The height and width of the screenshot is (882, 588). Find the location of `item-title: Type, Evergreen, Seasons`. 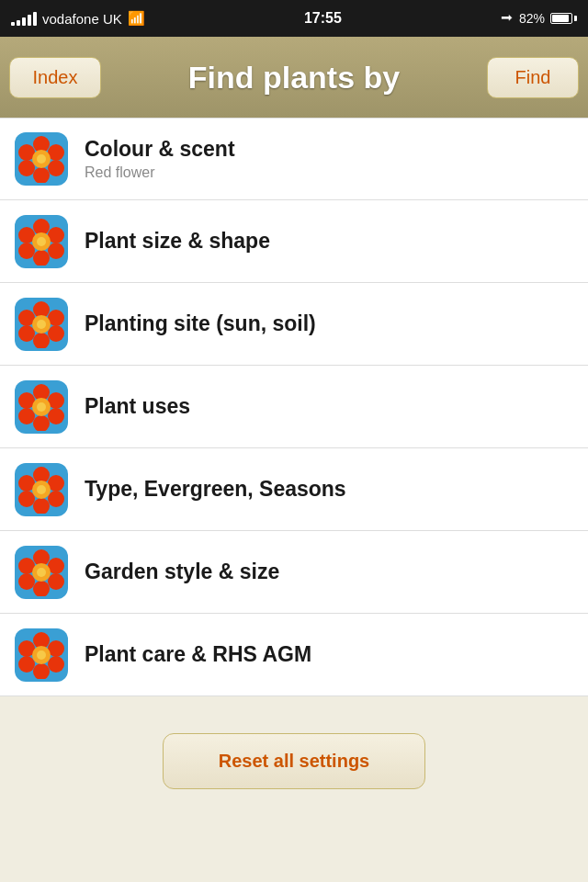

item-title: Type, Evergreen, Seasons is located at coordinates (329, 490).